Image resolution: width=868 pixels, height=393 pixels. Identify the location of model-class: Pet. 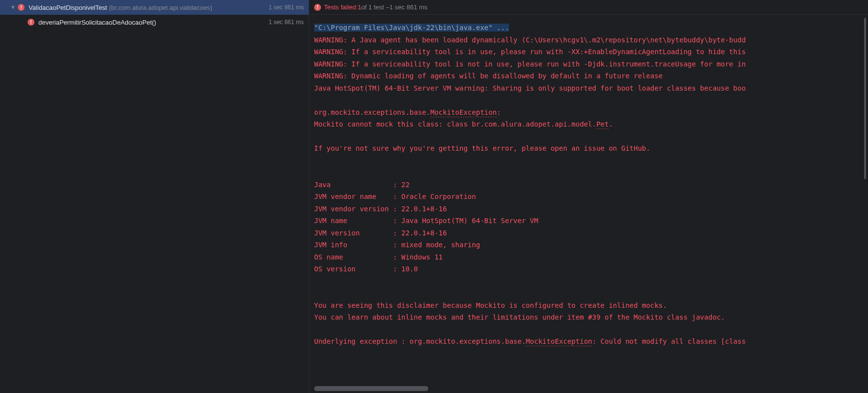
(603, 125).